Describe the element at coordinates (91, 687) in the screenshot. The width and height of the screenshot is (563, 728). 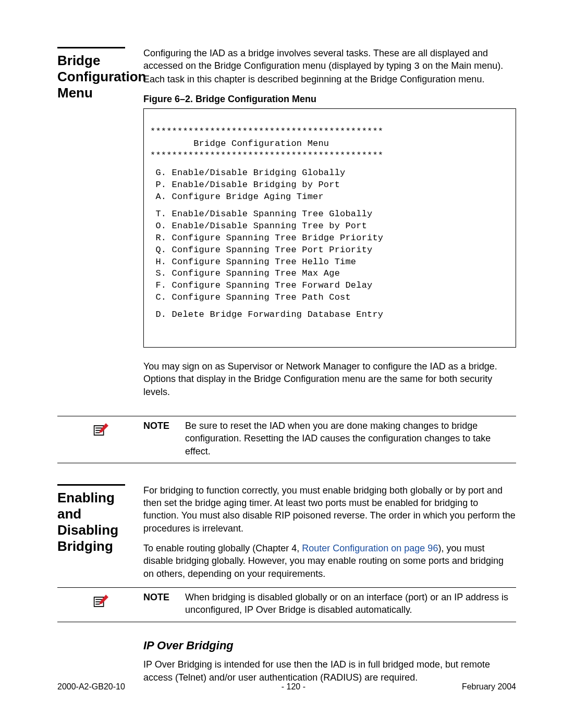
I see `footer-doc-id: 2000-A2-GB20-10` at that location.